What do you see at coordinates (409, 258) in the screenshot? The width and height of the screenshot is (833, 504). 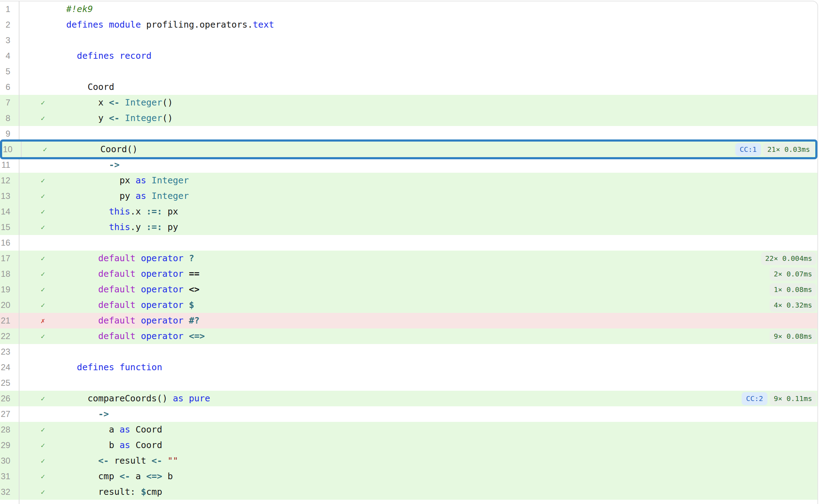 I see `code-line-17: 17✓ default operator ?22× 0.004ms` at bounding box center [409, 258].